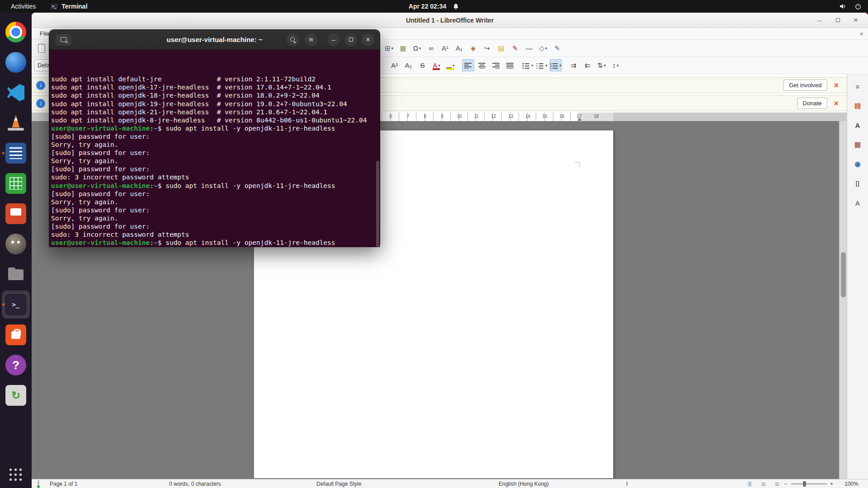 The height and width of the screenshot is (488, 868). What do you see at coordinates (16, 395) in the screenshot?
I see `updater-launcher: ↻` at bounding box center [16, 395].